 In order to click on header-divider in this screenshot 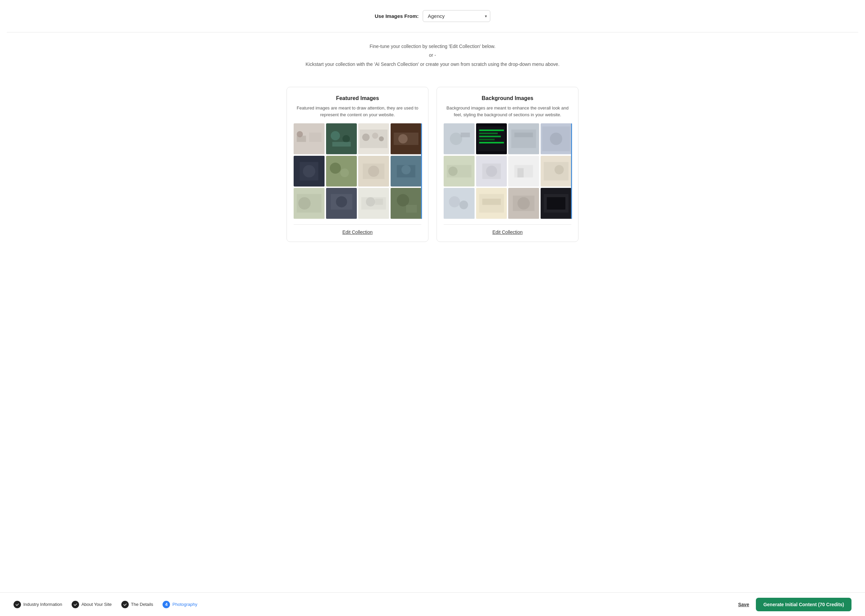, I will do `click(432, 33)`.